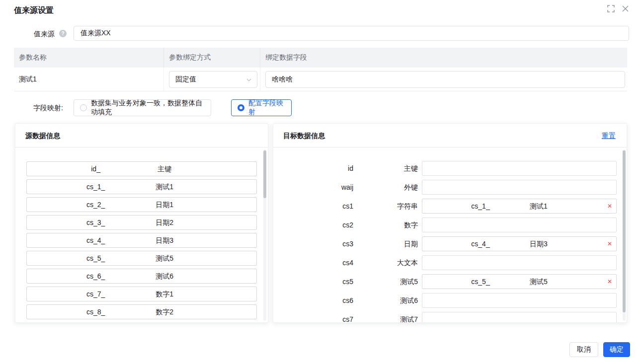  Describe the element at coordinates (313, 244) in the screenshot. I see `target-field-name: cs3` at that location.